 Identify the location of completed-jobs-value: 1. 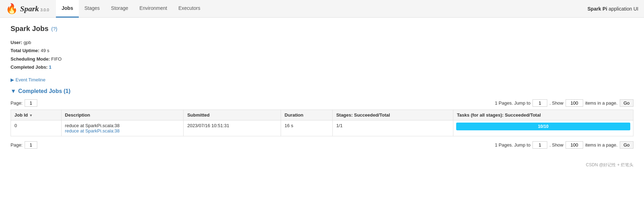
(50, 67).